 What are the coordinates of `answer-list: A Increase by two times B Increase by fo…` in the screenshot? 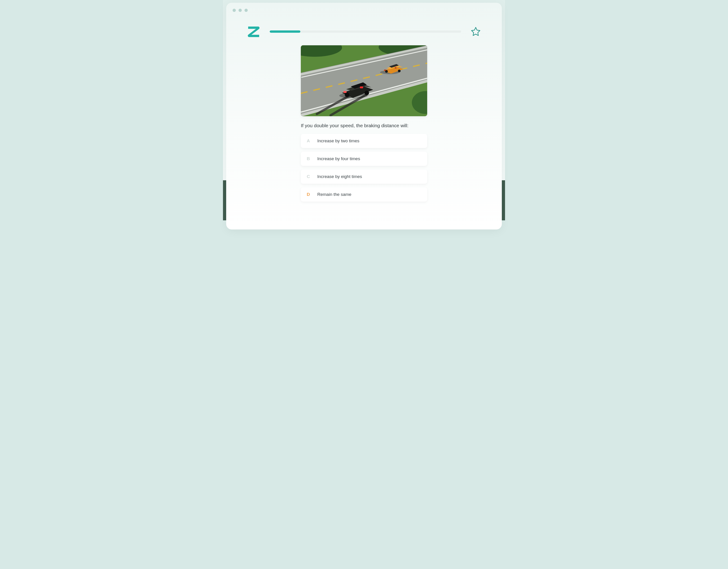 It's located at (364, 168).